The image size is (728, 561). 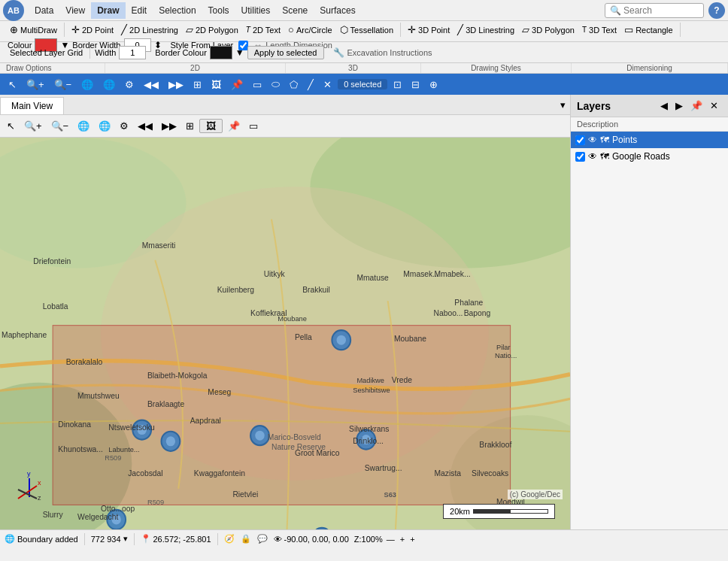 I want to click on svg-text: Groot Marico, so click(x=317, y=453).